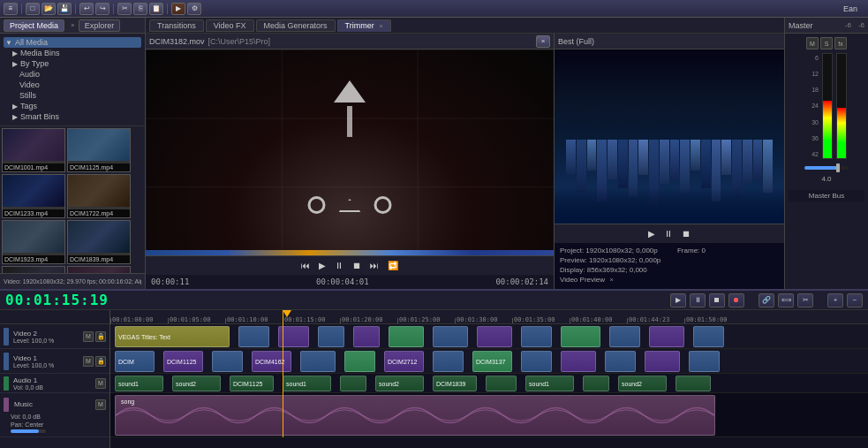  What do you see at coordinates (643, 383) in the screenshot?
I see `clip-sound2-3: sound2` at bounding box center [643, 383].